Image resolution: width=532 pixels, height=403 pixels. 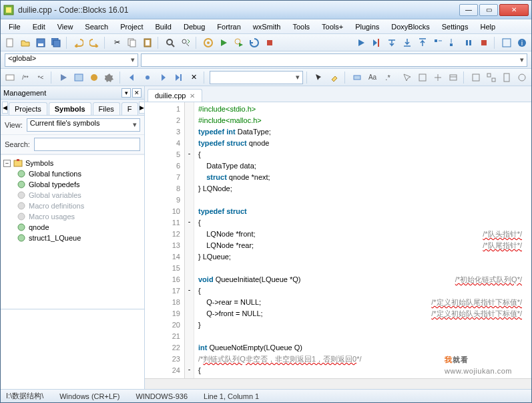 What do you see at coordinates (131, 27) in the screenshot?
I see `menu-project: Project` at bounding box center [131, 27].